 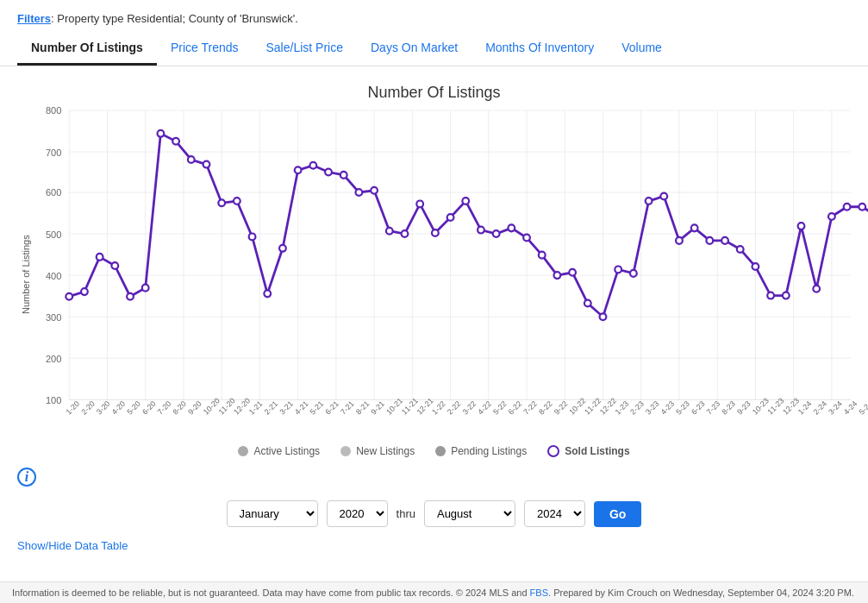 What do you see at coordinates (821, 408) in the screenshot?
I see `svg-text: 2-24` at bounding box center [821, 408].